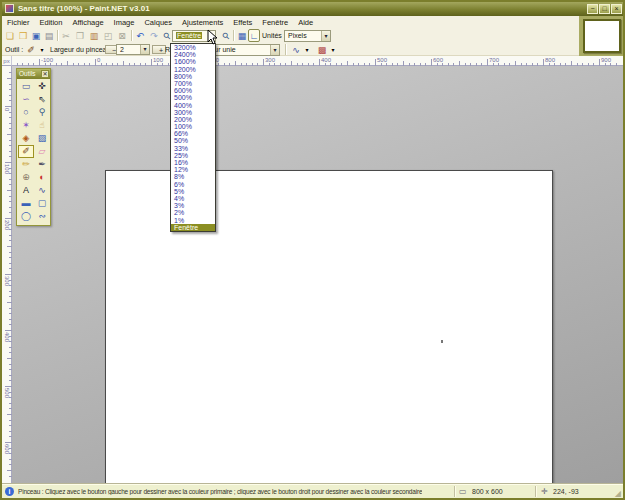  I want to click on zoom-option-100pct: 100%, so click(193, 126).